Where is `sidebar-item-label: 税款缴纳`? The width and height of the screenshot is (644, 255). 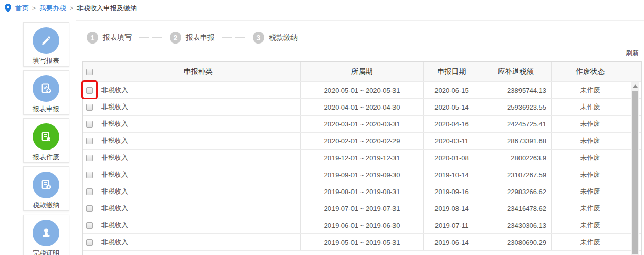
sidebar-item-label: 税款缴纳 is located at coordinates (46, 205).